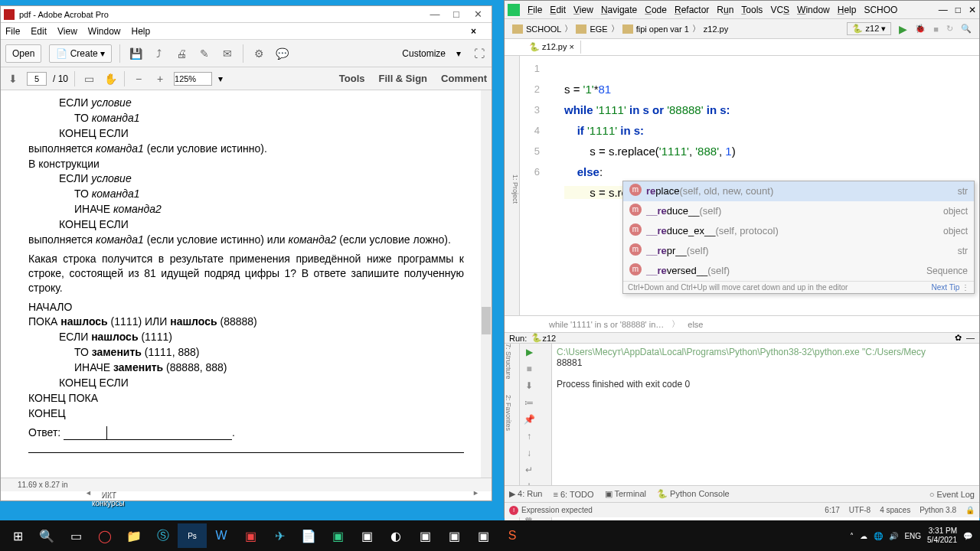  I want to click on word-icon: W, so click(221, 536).